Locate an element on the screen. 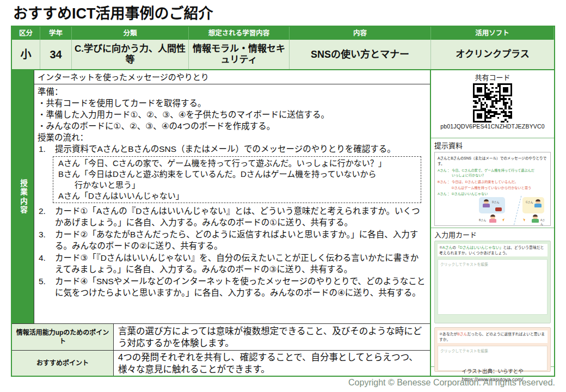 This screenshot has height=392, width=566. lesson-topic: インターネットを使ったメッセージのやりとり is located at coordinates (232, 77).